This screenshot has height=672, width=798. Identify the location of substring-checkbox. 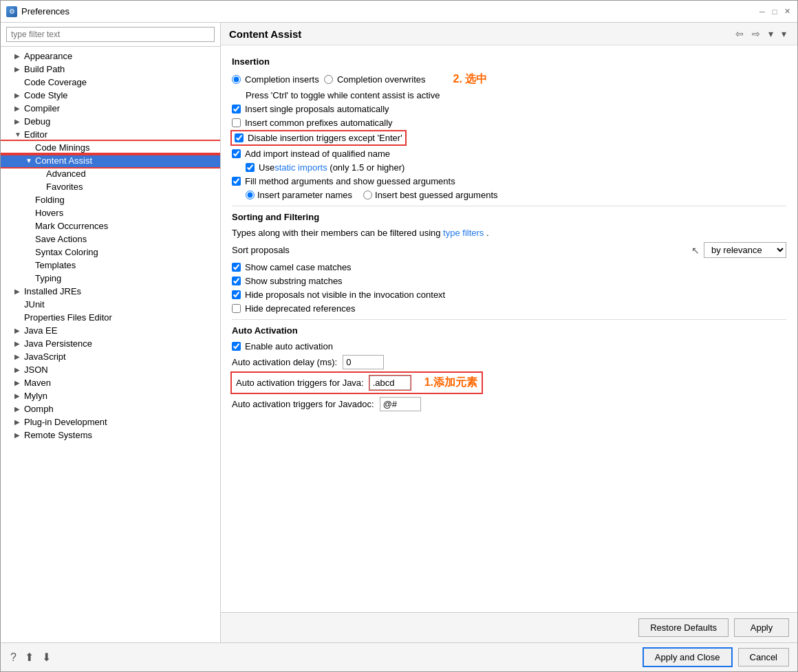
(237, 281).